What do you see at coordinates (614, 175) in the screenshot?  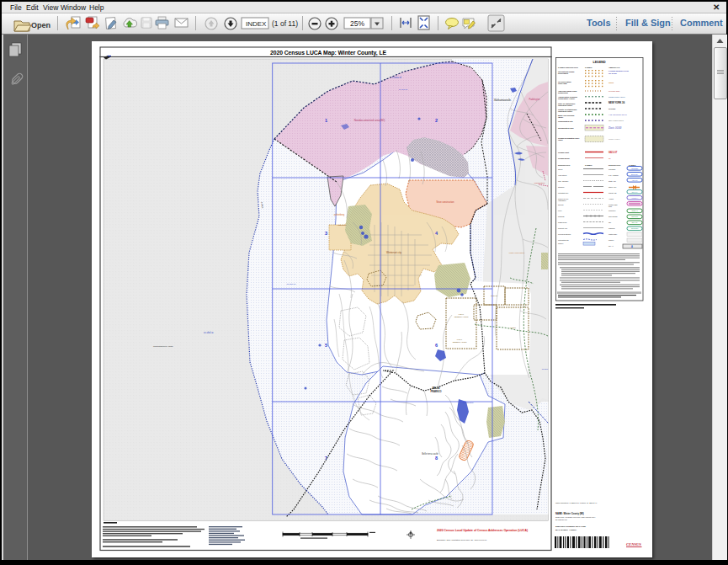 I see `svg-text: U.S. Highway` at bounding box center [614, 175].